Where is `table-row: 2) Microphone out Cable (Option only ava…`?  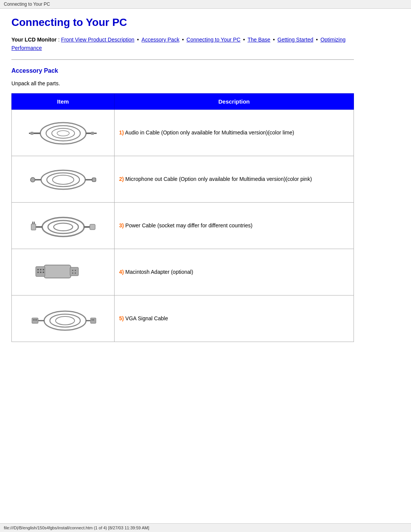
table-row: 2) Microphone out Cable (Option only ava… is located at coordinates (183, 179).